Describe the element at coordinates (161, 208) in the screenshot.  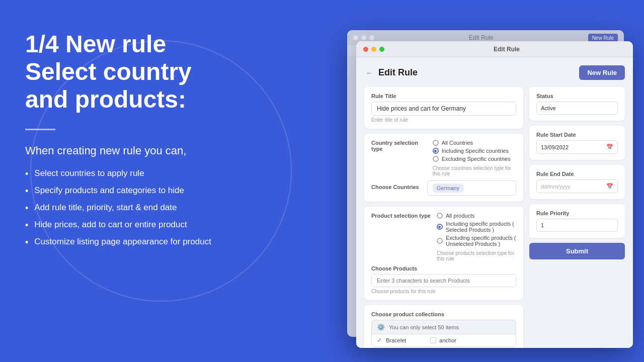
I see `bullet-list: Select countries to apply rule Specify p…` at that location.